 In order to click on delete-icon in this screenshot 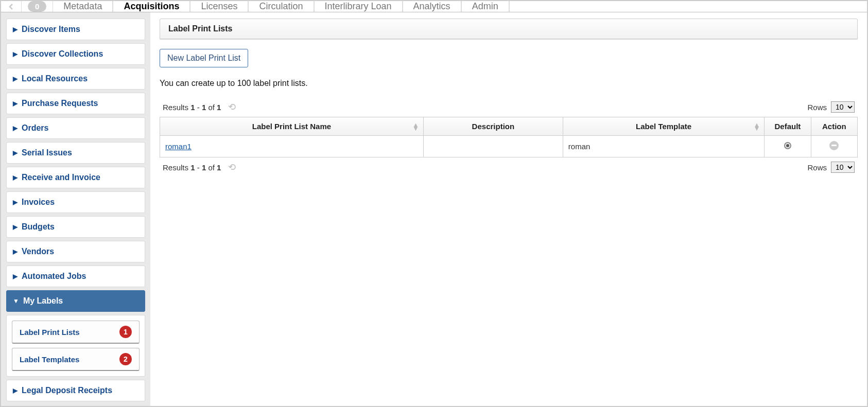, I will do `click(834, 146)`.